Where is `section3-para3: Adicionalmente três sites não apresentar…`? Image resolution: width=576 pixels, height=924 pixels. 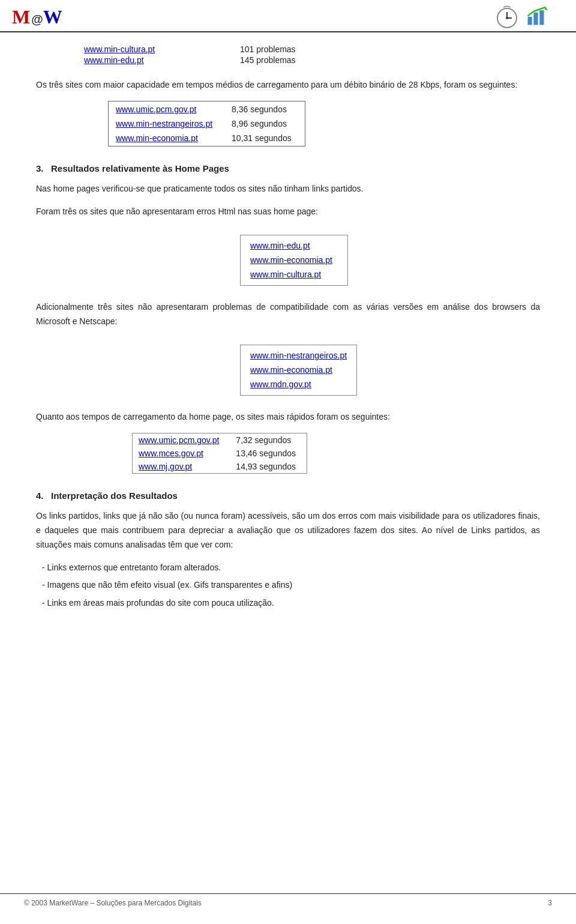
section3-para3: Adicionalmente três sites não apresentar… is located at coordinates (288, 315).